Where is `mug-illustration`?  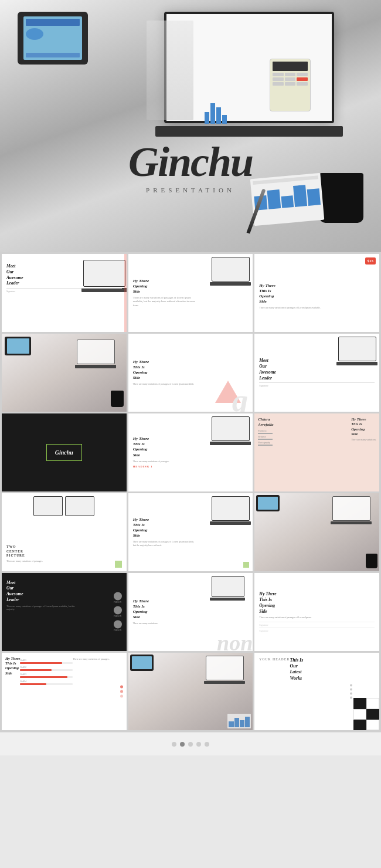 mug-illustration is located at coordinates (341, 198).